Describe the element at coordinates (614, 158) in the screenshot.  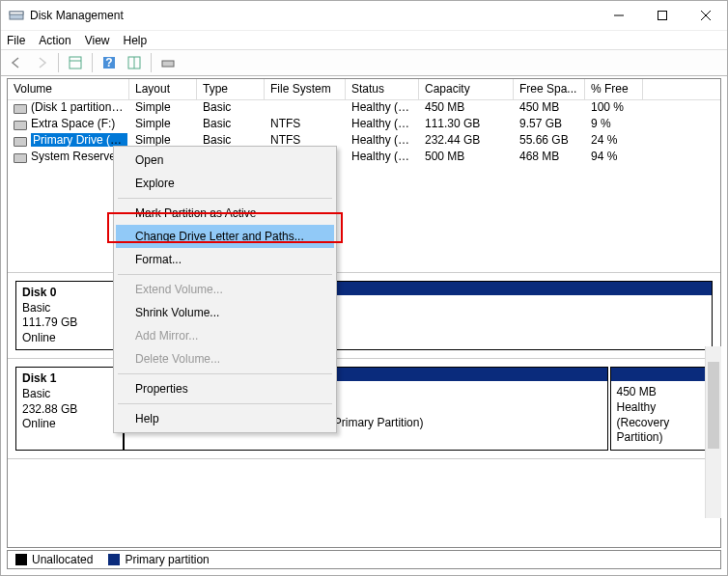
I see `cell: 94 %` at that location.